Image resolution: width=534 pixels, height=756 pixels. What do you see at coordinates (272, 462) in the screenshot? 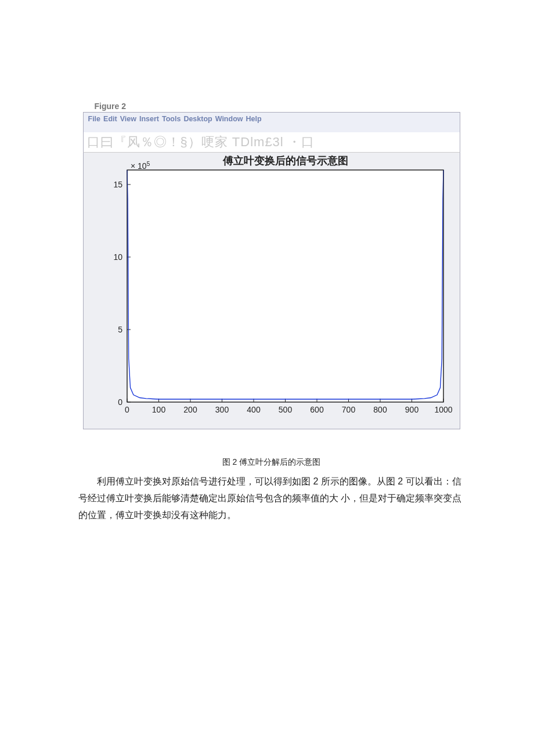
I see `figure-caption: 图 2 傅立叶分解后的示意图` at bounding box center [272, 462].